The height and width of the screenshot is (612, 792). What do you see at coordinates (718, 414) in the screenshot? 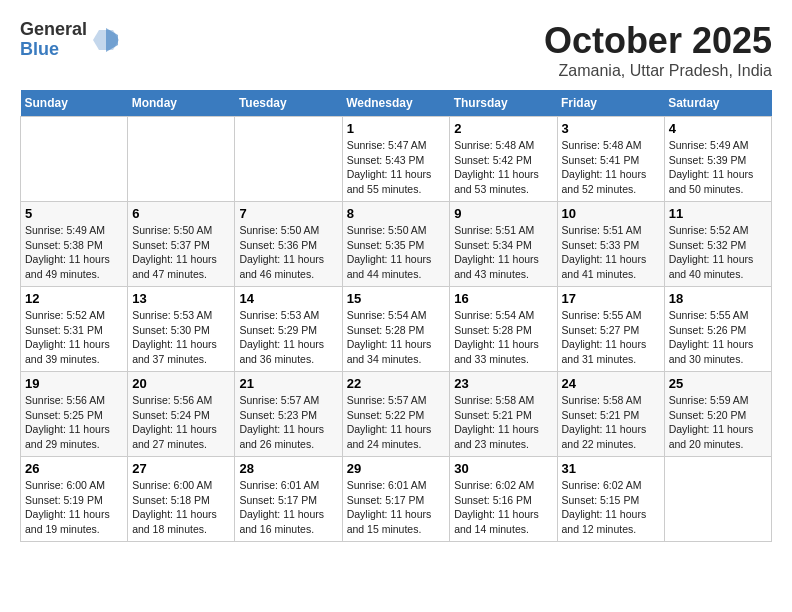
I see `day-cell: 25Sunrise: 5:59 AMSunset: 5:20 PMDayligh…` at bounding box center [718, 414].